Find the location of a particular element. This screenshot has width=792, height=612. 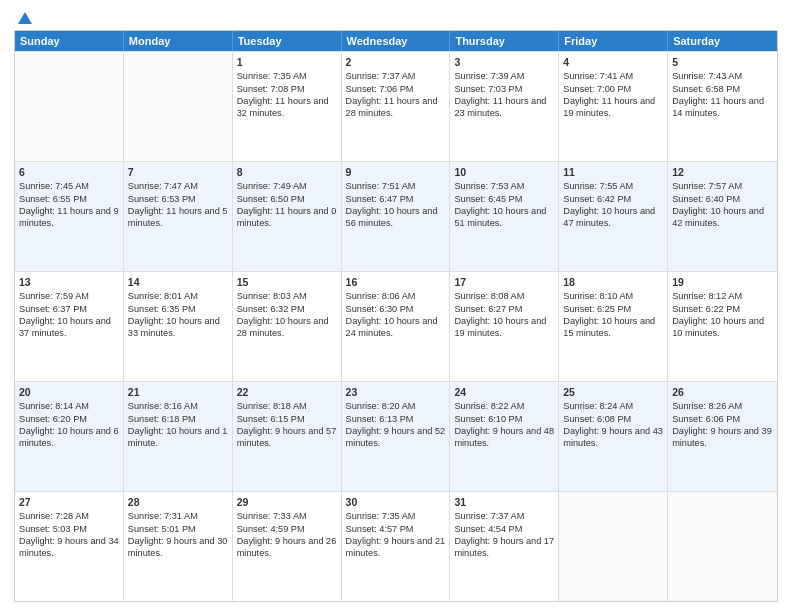

sunrise-text: Sunrise: 7:45 AM is located at coordinates (54, 186).